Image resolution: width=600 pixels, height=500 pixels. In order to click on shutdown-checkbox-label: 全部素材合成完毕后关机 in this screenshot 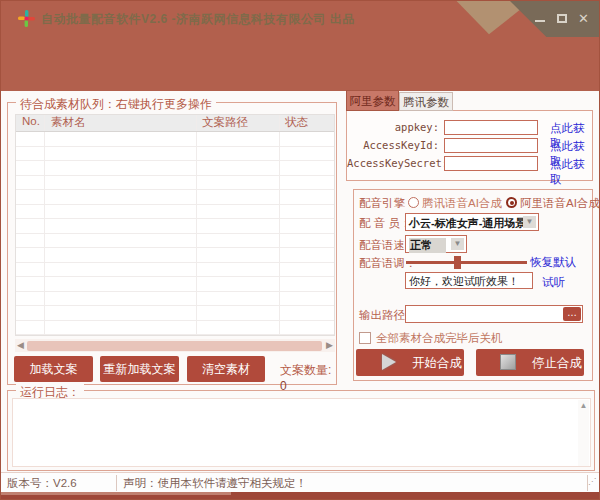, I will do `click(440, 338)`.